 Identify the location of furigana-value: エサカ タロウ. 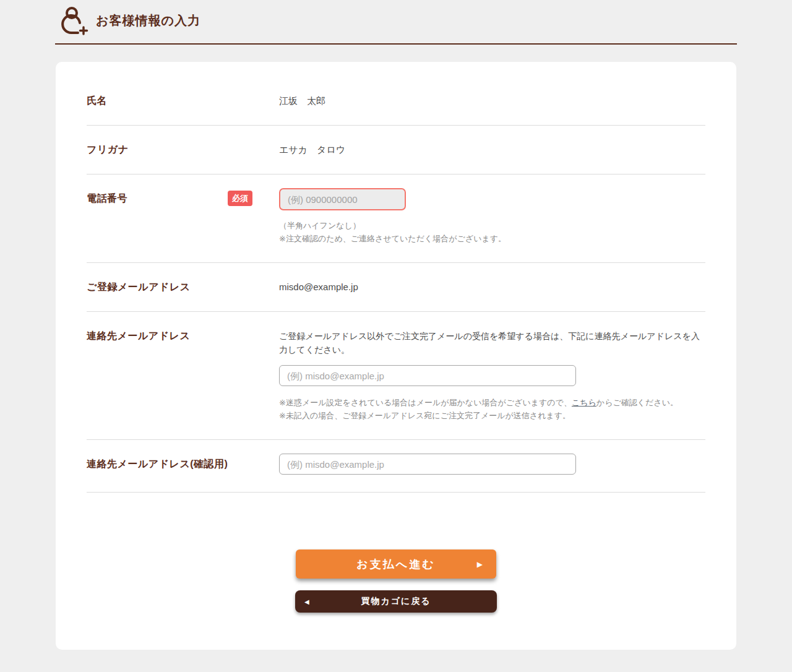
(312, 150).